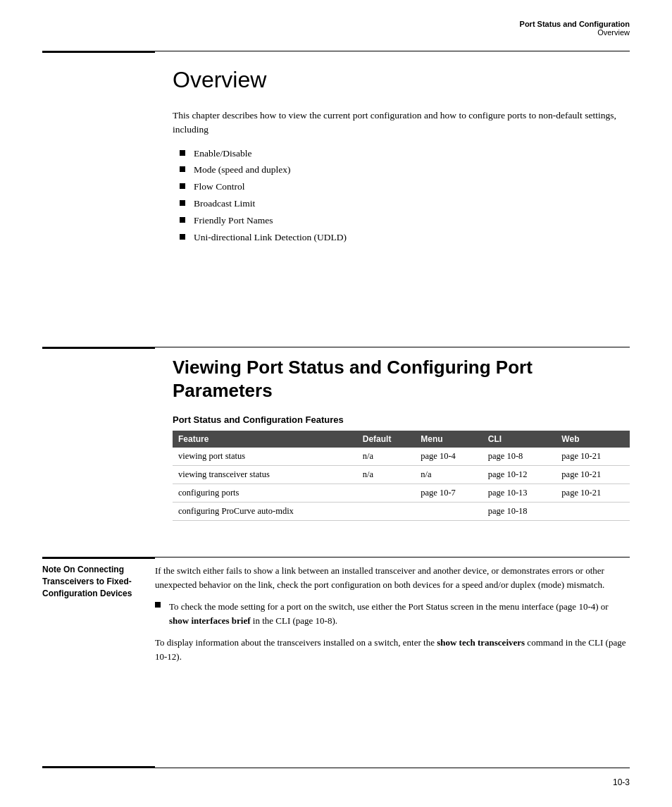 The height and width of the screenshot is (807, 672). What do you see at coordinates (265, 439) in the screenshot?
I see `col-feature: Feature` at bounding box center [265, 439].